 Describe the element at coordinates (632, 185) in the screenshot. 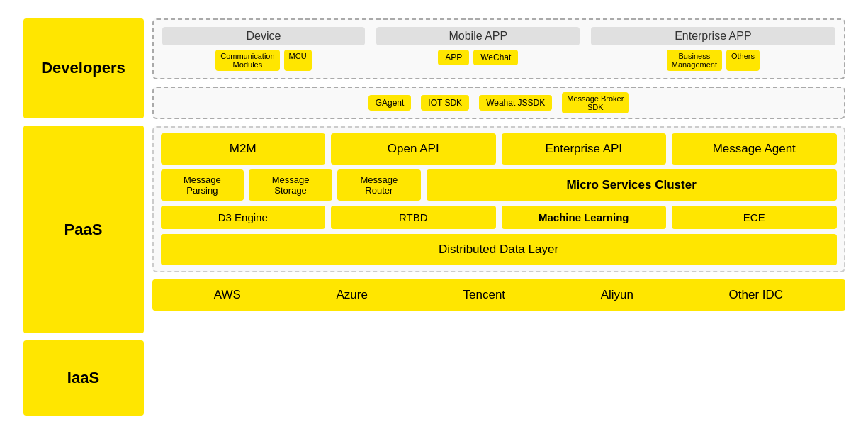

I see `block-micro-services: Micro Services Cluster` at that location.